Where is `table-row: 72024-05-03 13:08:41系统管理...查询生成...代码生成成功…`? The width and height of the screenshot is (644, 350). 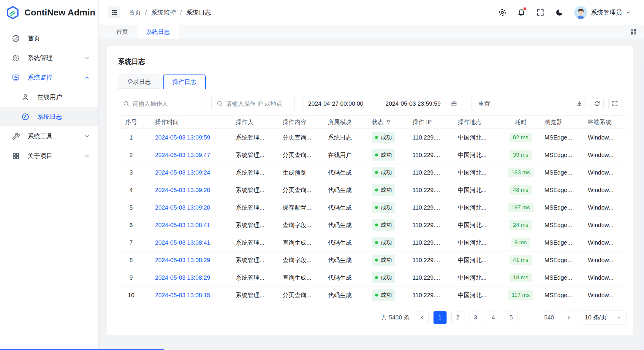
table-row: 72024-05-03 13:08:41系统管理...查询生成...代码生成成功… is located at coordinates (373, 243).